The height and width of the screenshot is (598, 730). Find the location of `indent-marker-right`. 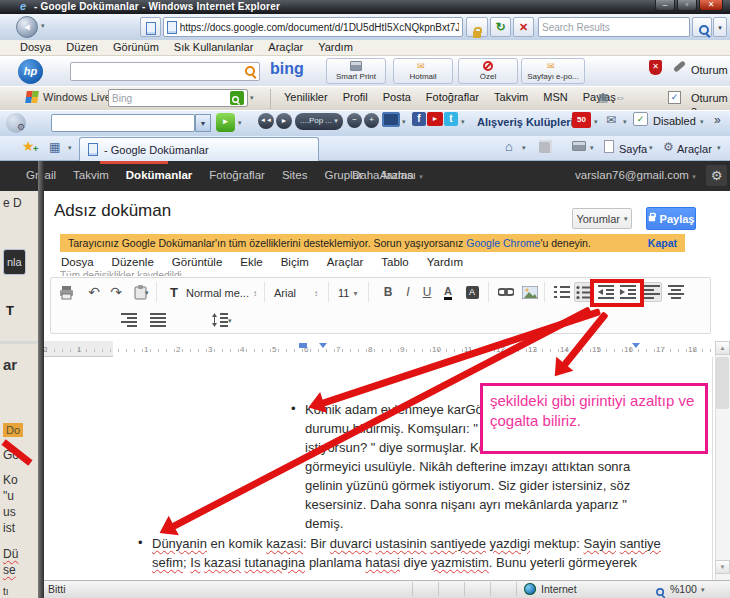

indent-marker-right is located at coordinates (636, 346).